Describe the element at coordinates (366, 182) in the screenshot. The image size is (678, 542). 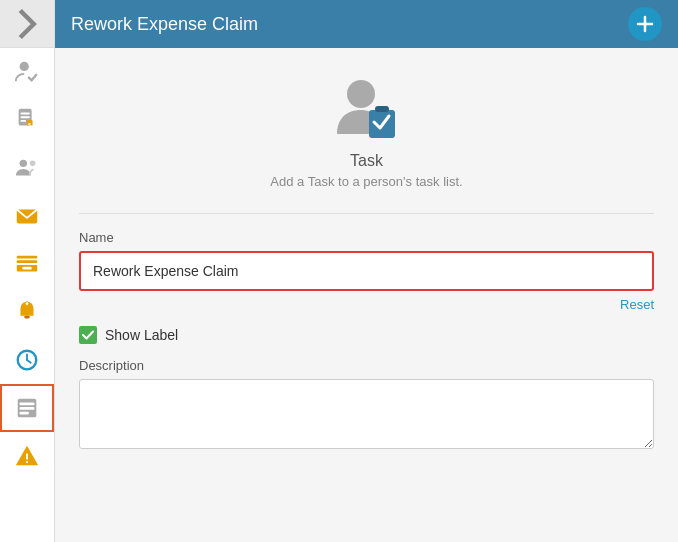
I see `task-subtitle: Add a Task to a person's task list.` at that location.